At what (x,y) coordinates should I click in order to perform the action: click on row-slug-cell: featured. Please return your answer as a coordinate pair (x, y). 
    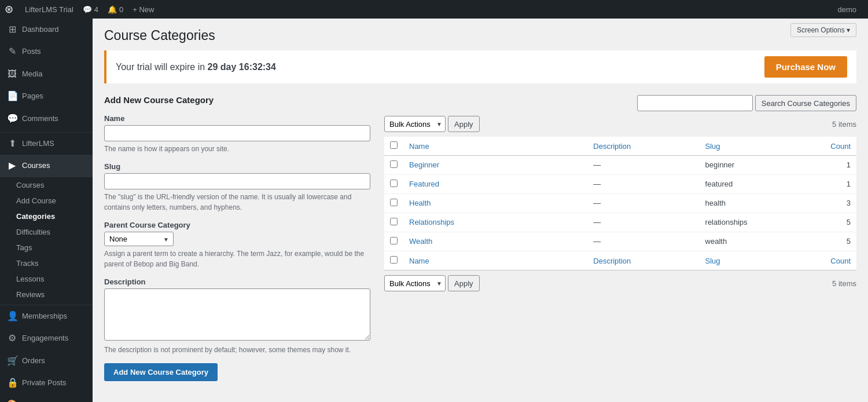
    Looking at the image, I should click on (760, 184).